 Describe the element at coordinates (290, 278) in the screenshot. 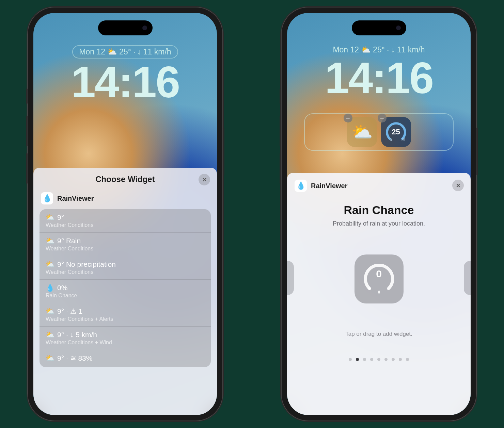

I see `prev-widget-peek` at that location.